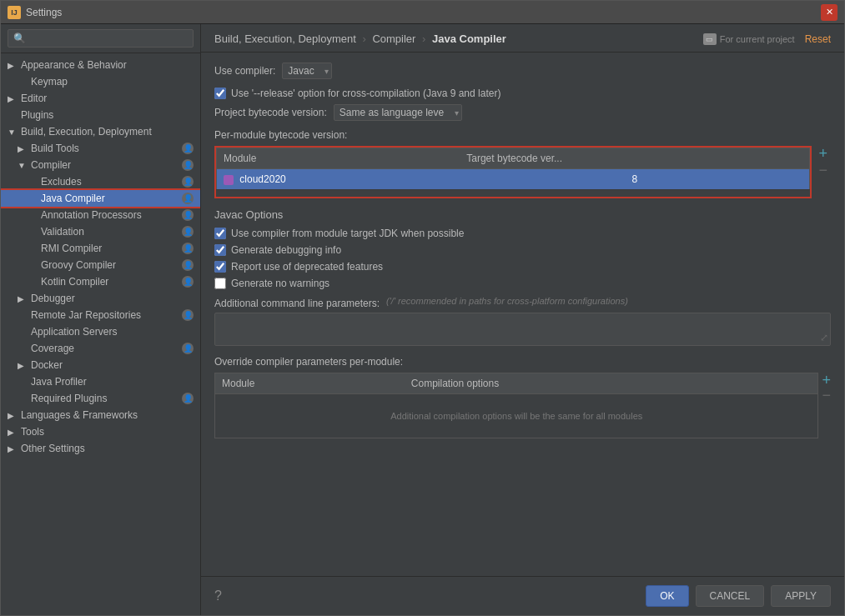 The image size is (845, 616). I want to click on sidebar-item-build: ▼ Build, Execution, Deployment, so click(100, 132).